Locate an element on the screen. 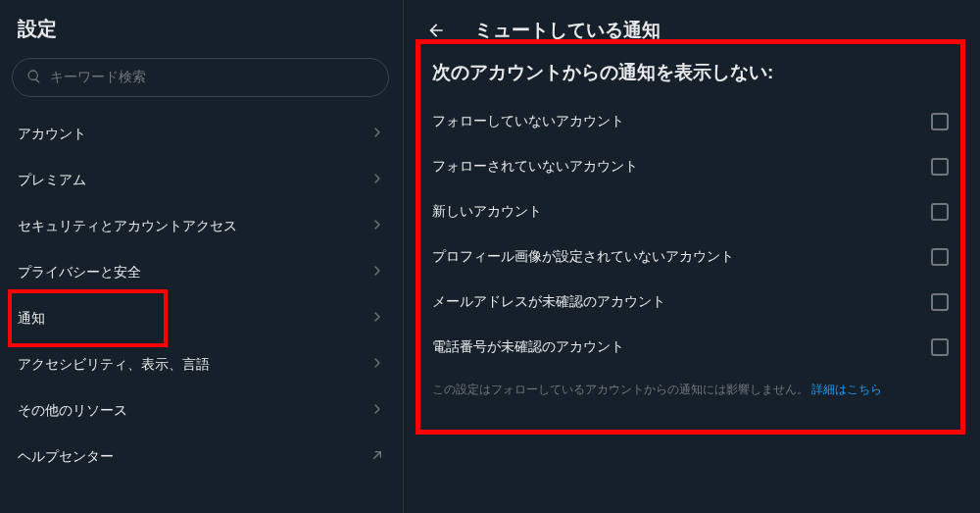  nav-accessibility: アクセシビリティ、表示、言語 is located at coordinates (202, 365).